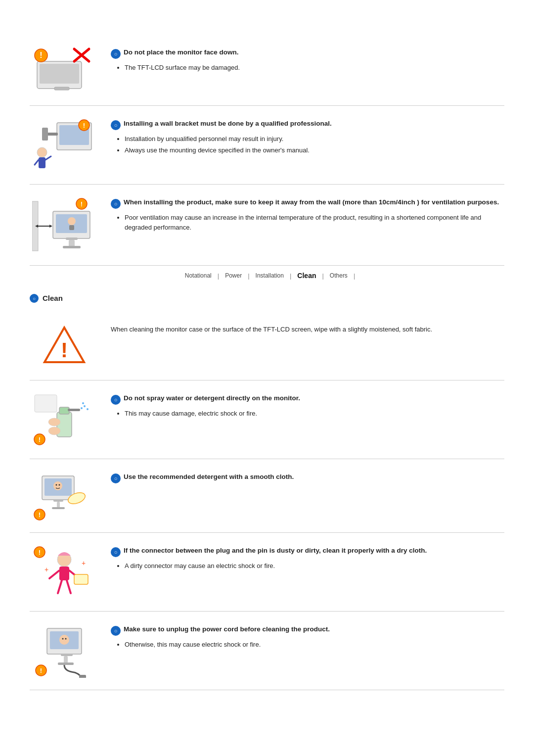  What do you see at coordinates (314, 645) in the screenshot?
I see `bullets-unplug: Otherwise, this may cause electric shock…` at bounding box center [314, 645].